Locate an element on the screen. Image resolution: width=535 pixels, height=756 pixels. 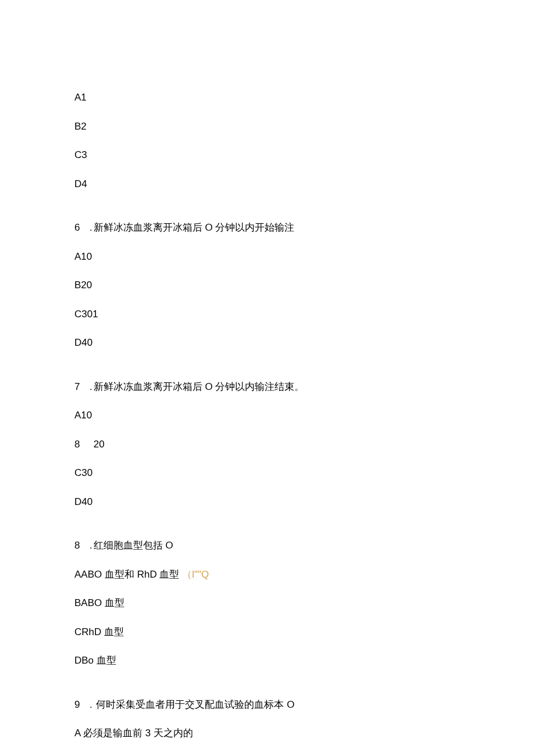
q6-option-a: A10 is located at coordinates (268, 257).